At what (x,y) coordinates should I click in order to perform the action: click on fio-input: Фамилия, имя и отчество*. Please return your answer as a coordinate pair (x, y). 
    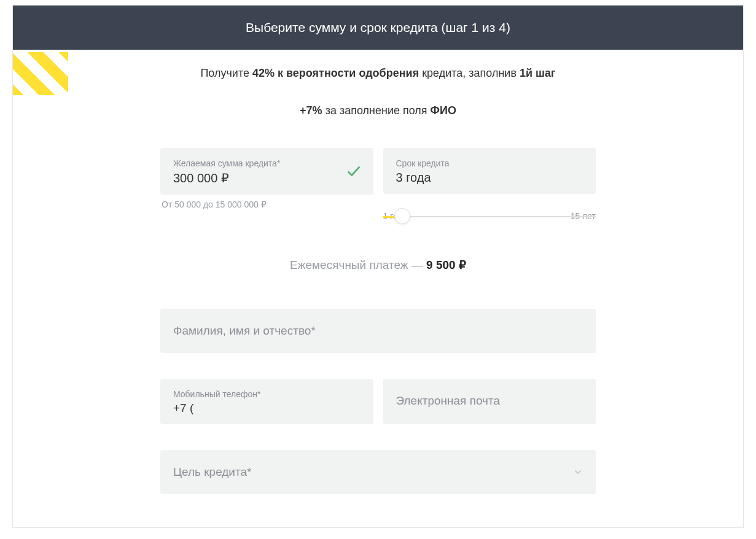
    Looking at the image, I should click on (378, 331).